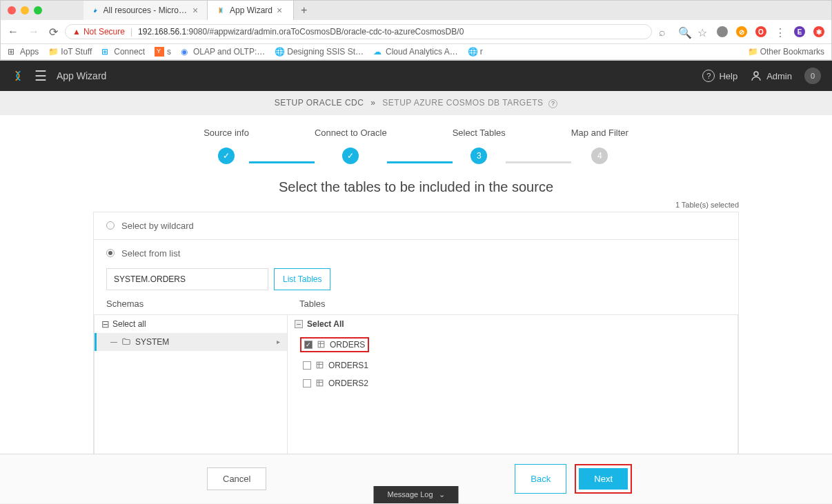  I want to click on back-icon: ←, so click(13, 32).